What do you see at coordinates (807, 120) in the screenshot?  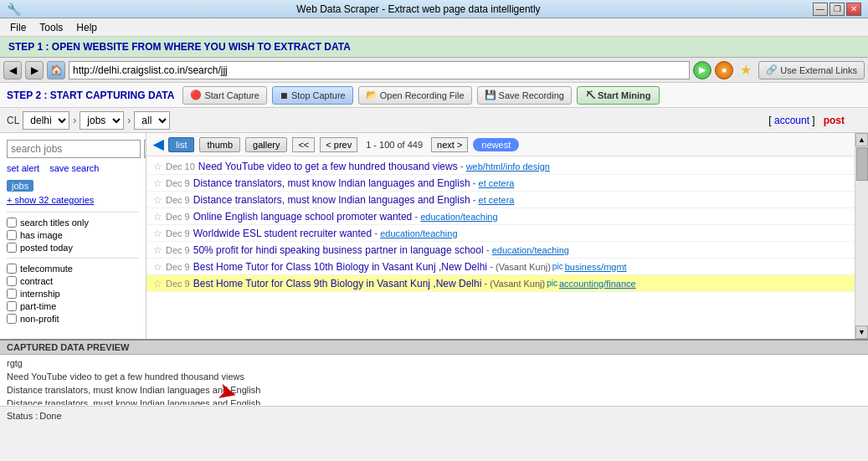 I see `account-post-links: [ account ] post` at bounding box center [807, 120].